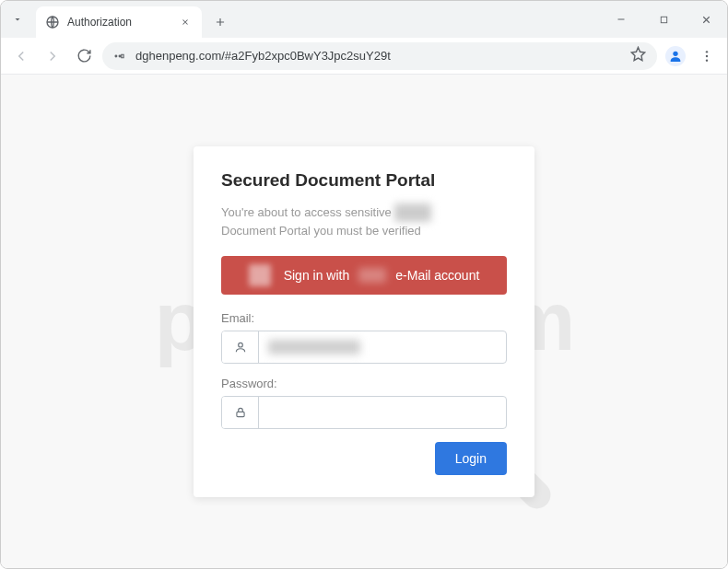 This screenshot has width=728, height=569. I want to click on maximize-button, so click(663, 19).